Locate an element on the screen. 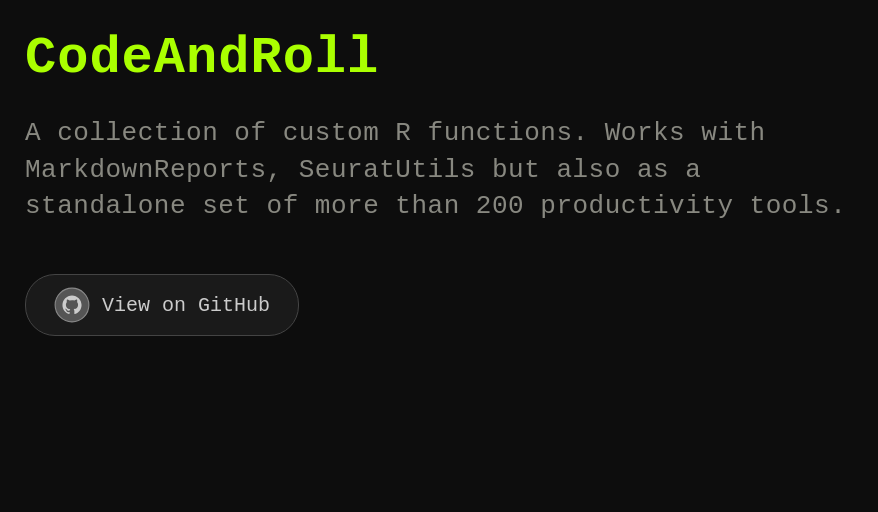 The height and width of the screenshot is (512, 878). github-icon is located at coordinates (72, 305).